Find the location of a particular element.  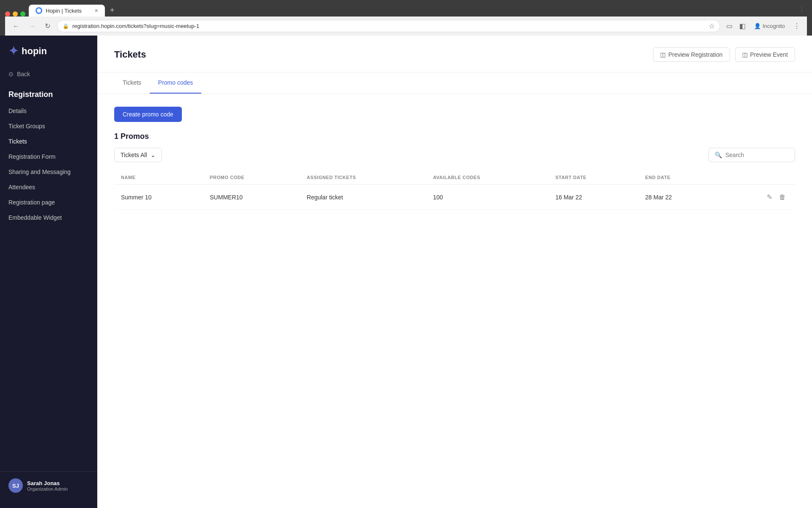

actions-cell: ✎ 🗑 is located at coordinates (757, 197).